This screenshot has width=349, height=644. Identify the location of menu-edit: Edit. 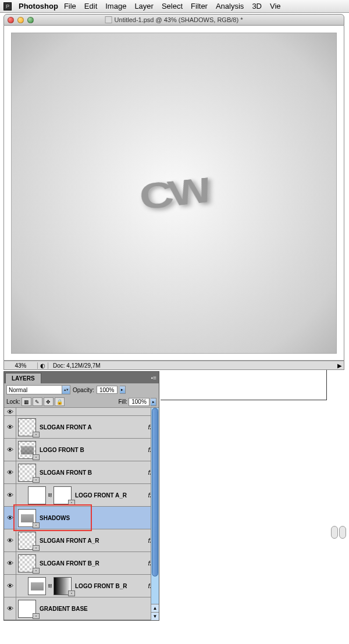
(91, 6).